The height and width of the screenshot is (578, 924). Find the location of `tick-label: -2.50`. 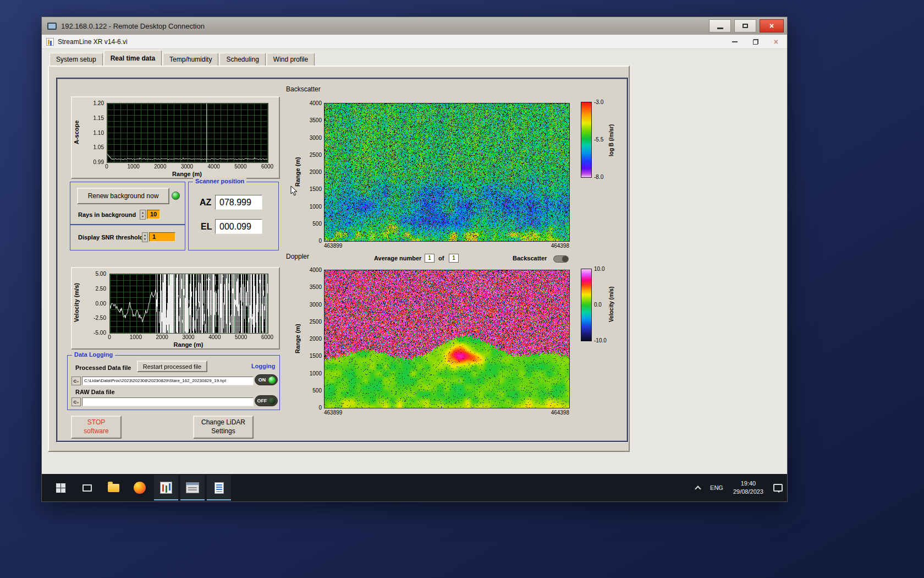

tick-label: -2.50 is located at coordinates (94, 318).